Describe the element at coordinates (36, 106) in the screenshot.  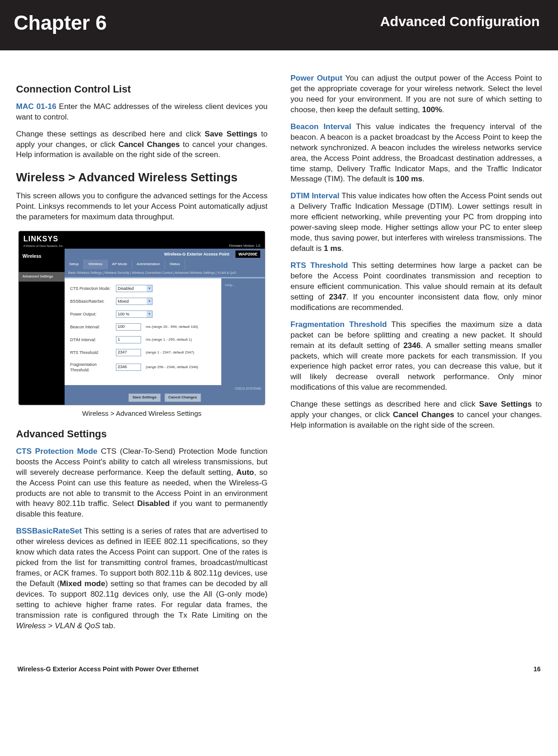
I see `lead-mac: MAC 01-16` at that location.